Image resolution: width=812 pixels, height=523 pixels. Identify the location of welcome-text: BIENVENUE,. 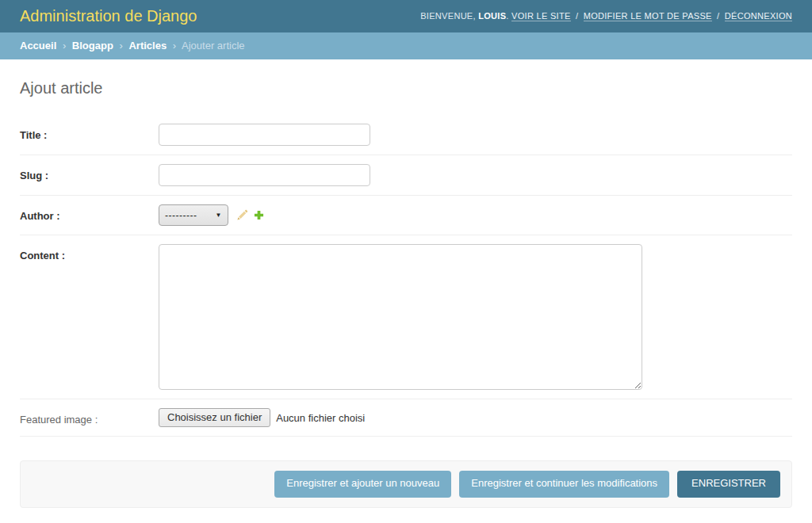
(448, 16).